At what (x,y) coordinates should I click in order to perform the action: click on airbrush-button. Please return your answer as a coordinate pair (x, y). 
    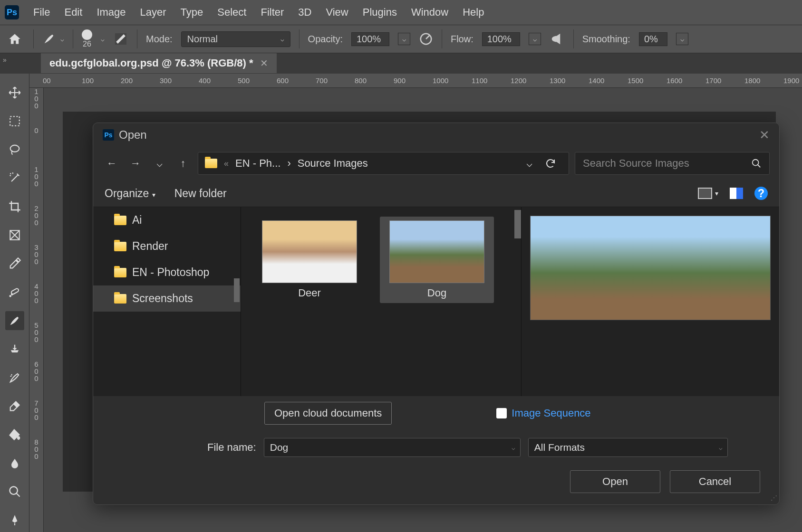
    Looking at the image, I should click on (557, 39).